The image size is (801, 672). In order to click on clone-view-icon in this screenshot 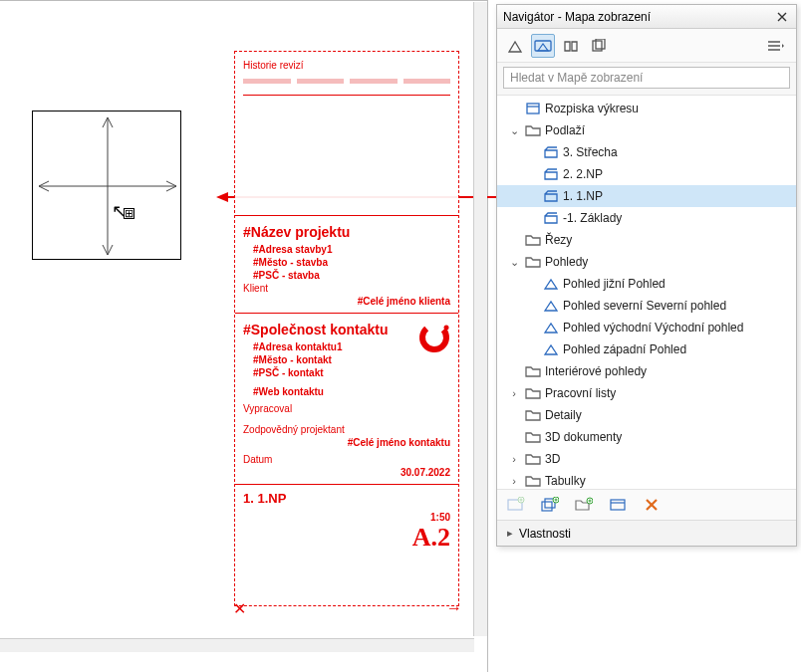, I will do `click(550, 505)`.